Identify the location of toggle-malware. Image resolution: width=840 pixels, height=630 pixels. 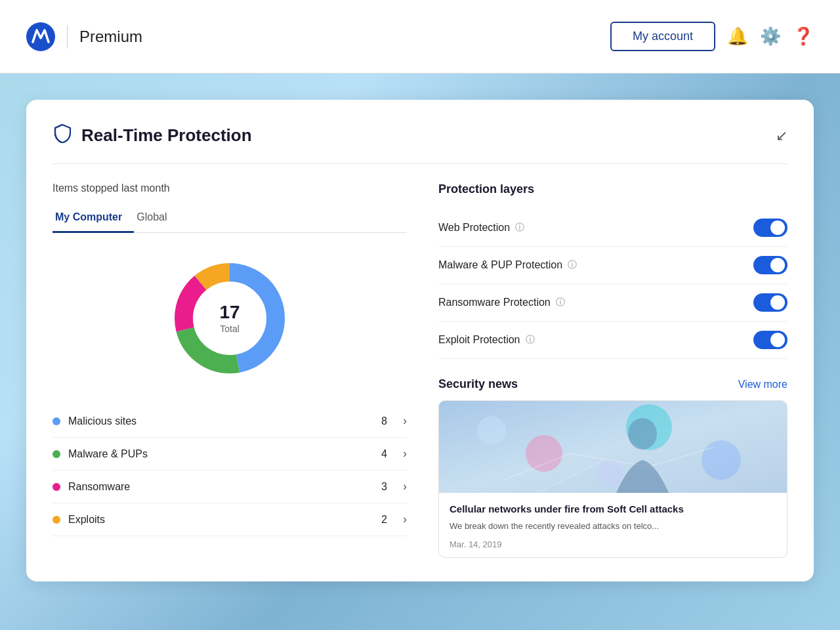
(770, 265).